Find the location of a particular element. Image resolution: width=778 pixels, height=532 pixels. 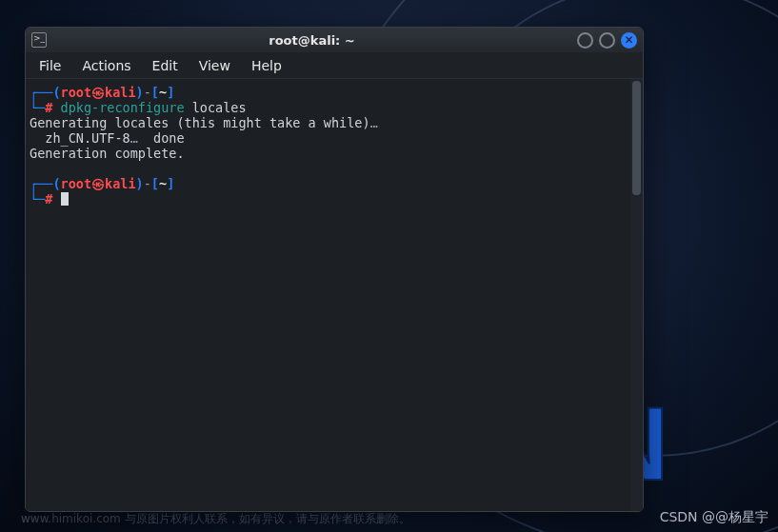

menu-file: File is located at coordinates (50, 66).